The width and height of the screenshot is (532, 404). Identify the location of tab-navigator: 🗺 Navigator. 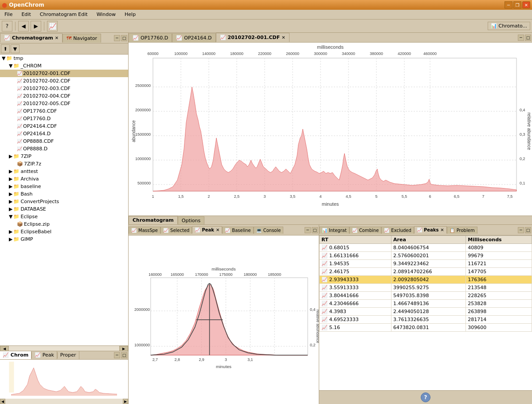
(82, 38).